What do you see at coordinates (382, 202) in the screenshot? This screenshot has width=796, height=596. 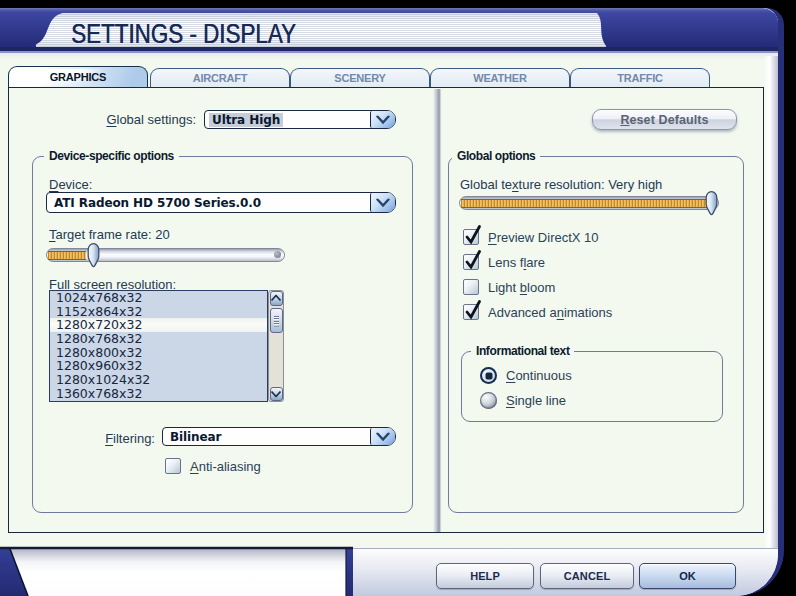 I see `device-dropdown-button` at bounding box center [382, 202].